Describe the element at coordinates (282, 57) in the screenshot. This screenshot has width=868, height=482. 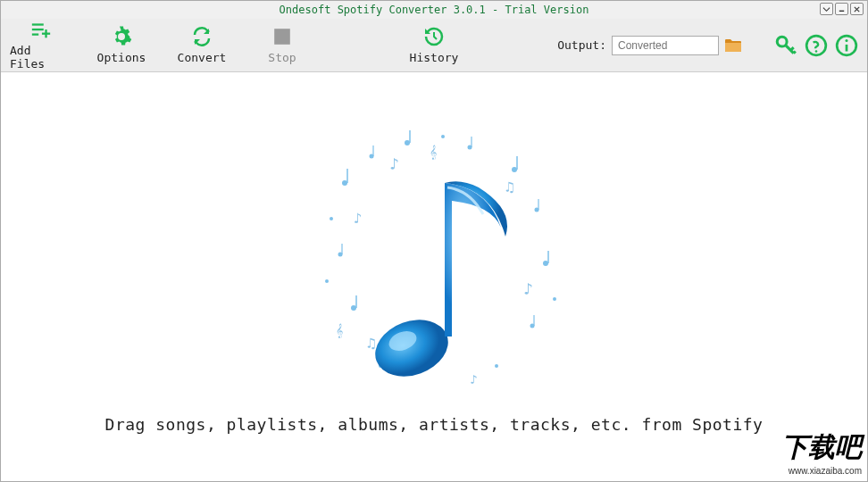
I see `stop-label: Stop` at that location.